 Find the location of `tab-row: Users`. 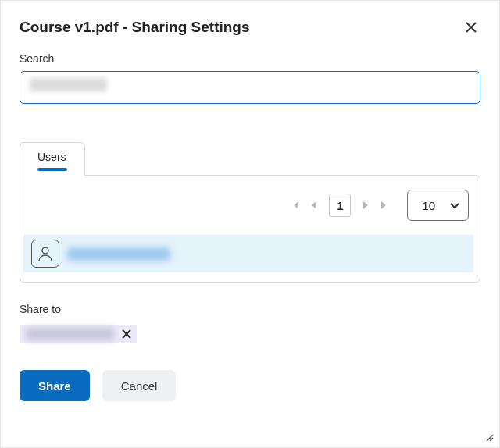

tab-row: Users is located at coordinates (250, 158).